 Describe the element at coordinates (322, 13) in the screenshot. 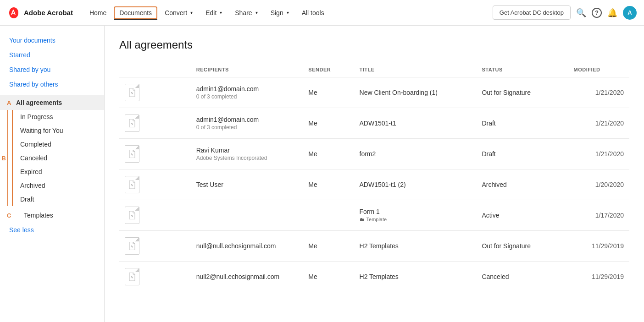

I see `top-nav: Adobe Acrobat Home Documents Convert ▾ E…` at that location.